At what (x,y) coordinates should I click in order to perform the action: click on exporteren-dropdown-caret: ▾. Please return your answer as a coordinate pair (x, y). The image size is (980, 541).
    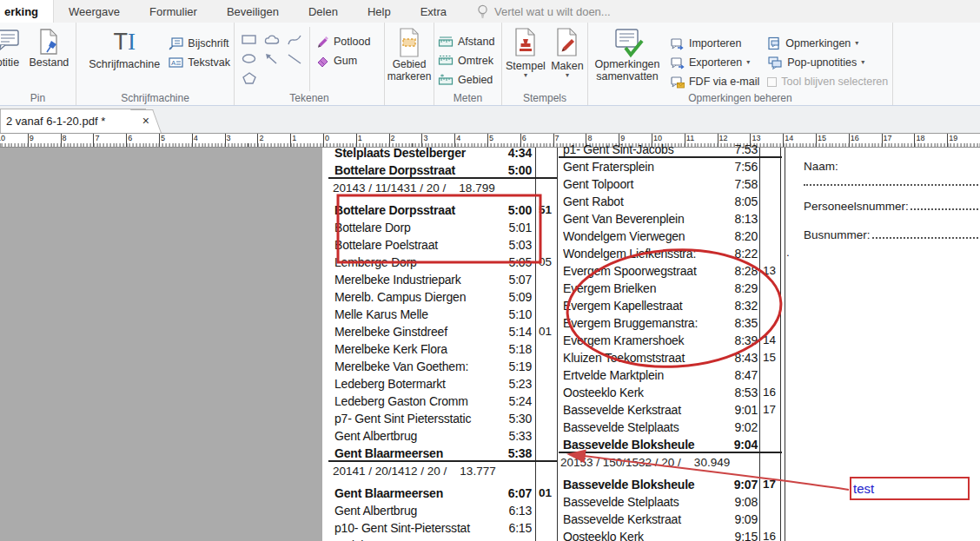
    Looking at the image, I should click on (748, 63).